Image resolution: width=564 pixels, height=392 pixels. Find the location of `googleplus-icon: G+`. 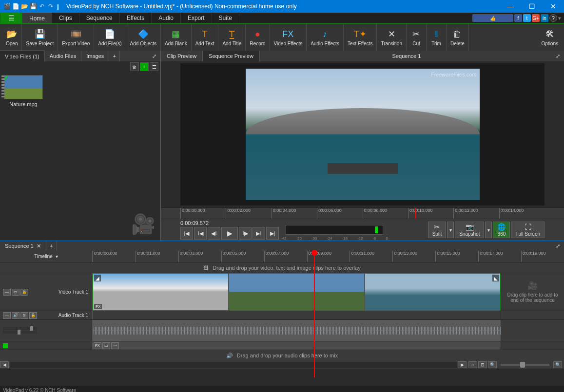

googleplus-icon: G+ is located at coordinates (536, 18).